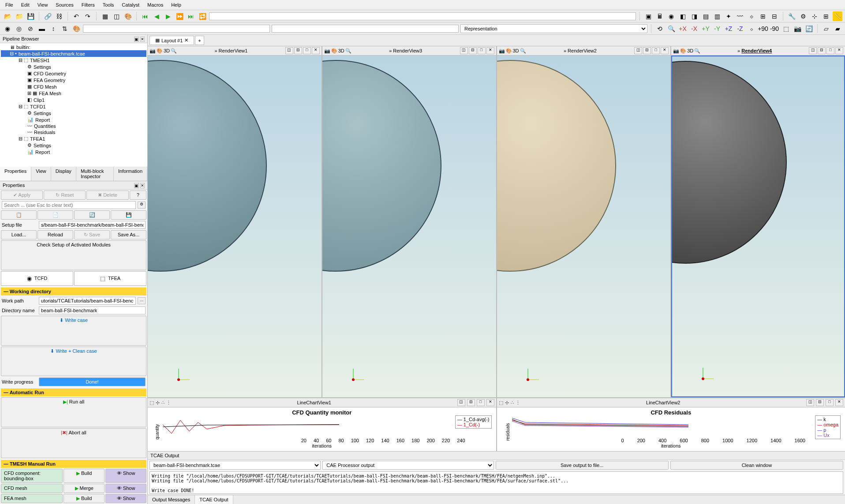 This screenshot has width=845, height=504. I want to click on filter-icon: ▦, so click(105, 16).